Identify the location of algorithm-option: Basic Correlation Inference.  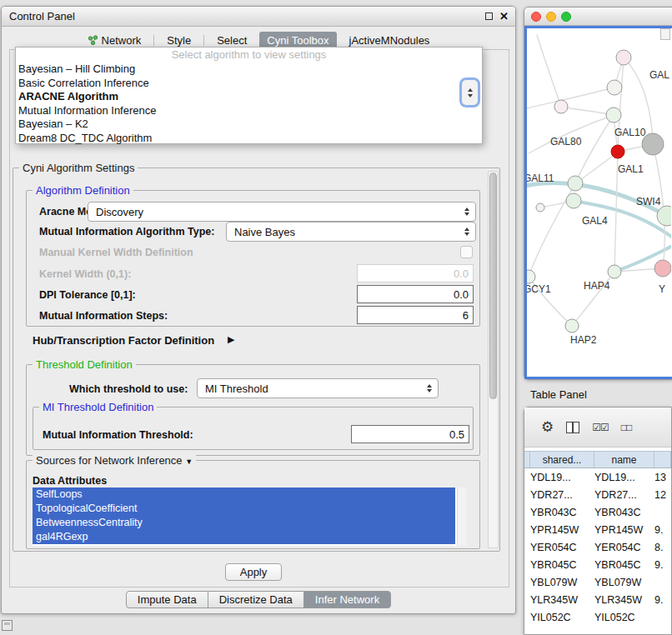
(248, 83).